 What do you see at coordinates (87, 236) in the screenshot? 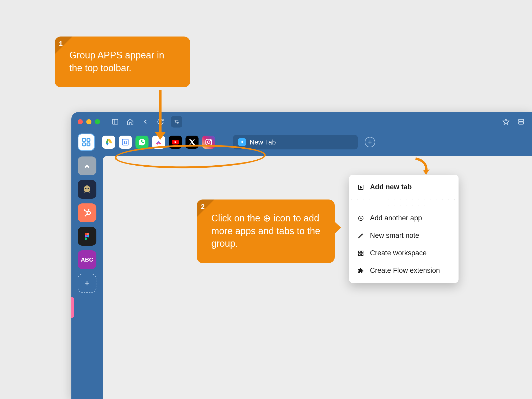
I see `sidebar-item-figma` at bounding box center [87, 236].